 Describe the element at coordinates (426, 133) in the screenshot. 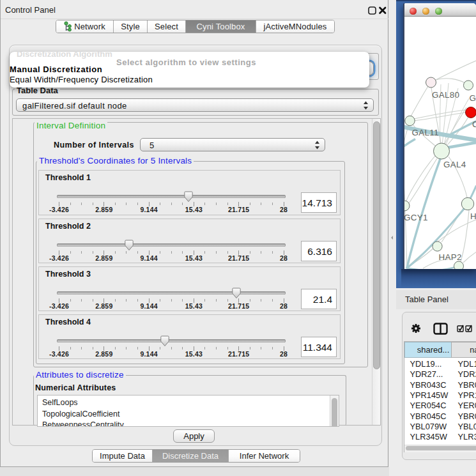

I see `svg-text: GAL11` at that location.